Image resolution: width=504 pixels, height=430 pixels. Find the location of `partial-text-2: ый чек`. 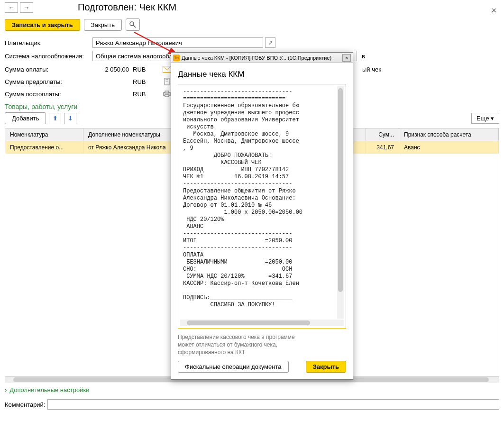

partial-text-2: ый чек is located at coordinates (372, 69).